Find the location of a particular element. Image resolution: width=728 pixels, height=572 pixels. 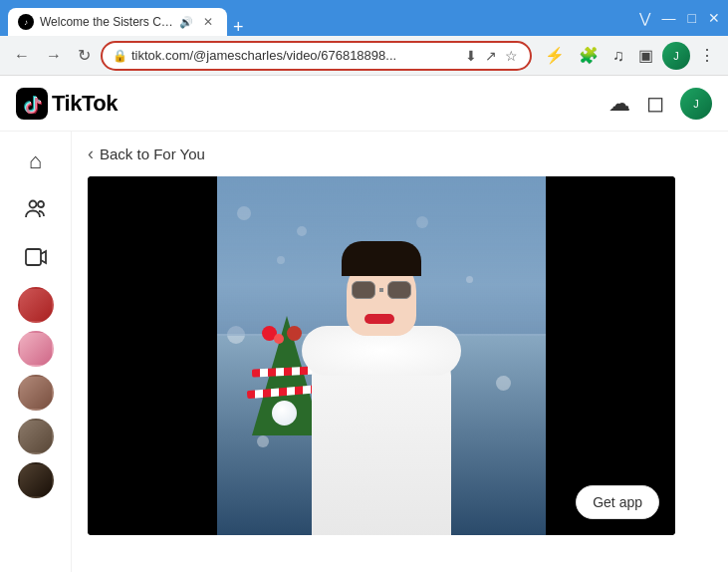

share-button: ↗ is located at coordinates (491, 56).